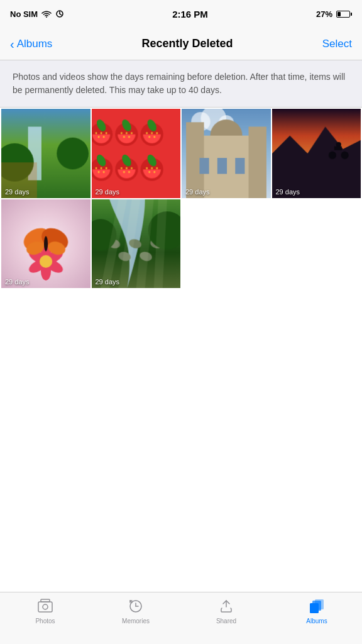  Describe the element at coordinates (181, 14) in the screenshot. I see `status-bar: No SIM 2:16 PM 27%` at that location.